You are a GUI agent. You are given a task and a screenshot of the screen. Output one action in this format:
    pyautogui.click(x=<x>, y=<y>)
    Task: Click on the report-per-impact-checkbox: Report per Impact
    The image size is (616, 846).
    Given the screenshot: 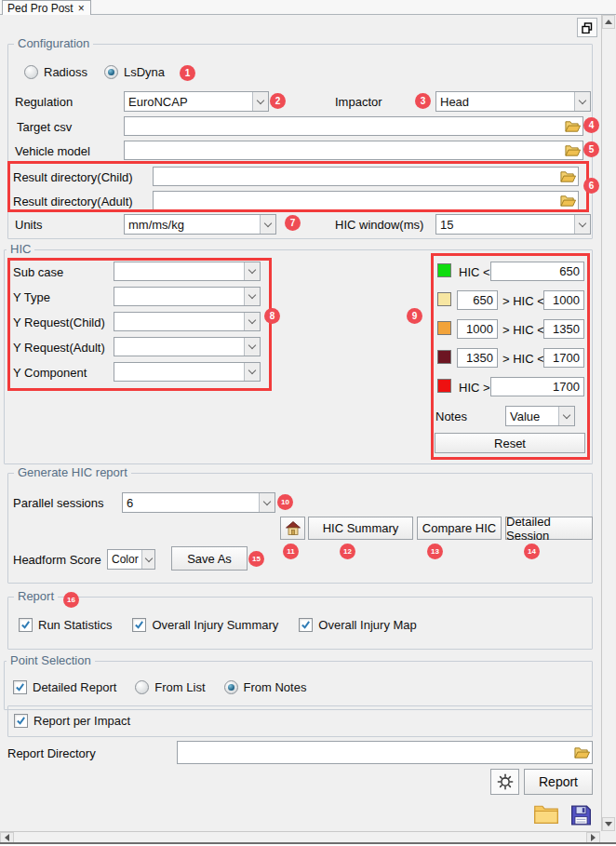 What is the action you would take?
    pyautogui.click(x=73, y=720)
    